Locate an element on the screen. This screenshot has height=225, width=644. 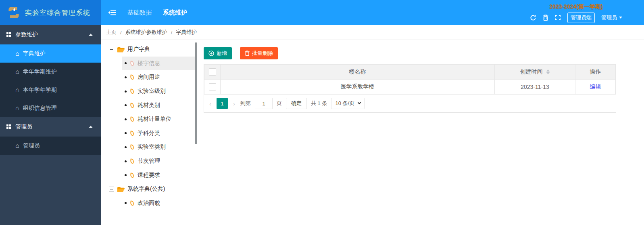
sidebar-item-dict-maintain: ⌂ 字典维护 is located at coordinates (50, 53).